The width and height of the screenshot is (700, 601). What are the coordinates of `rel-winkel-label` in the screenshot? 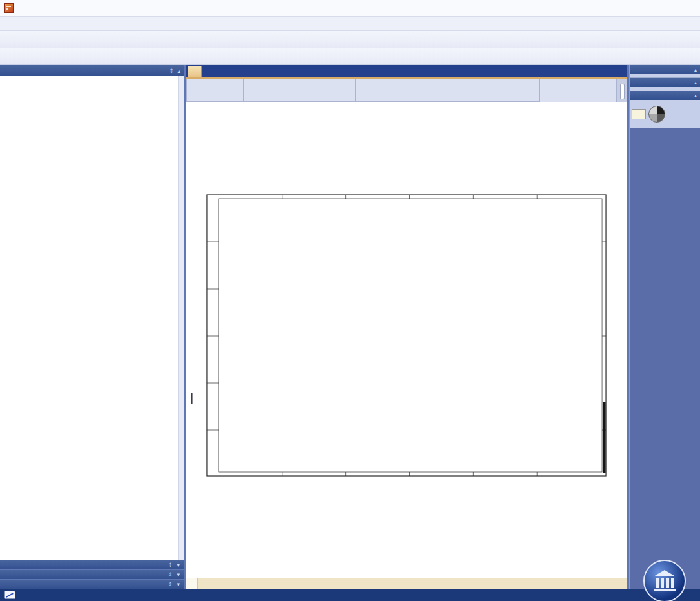 It's located at (328, 96).